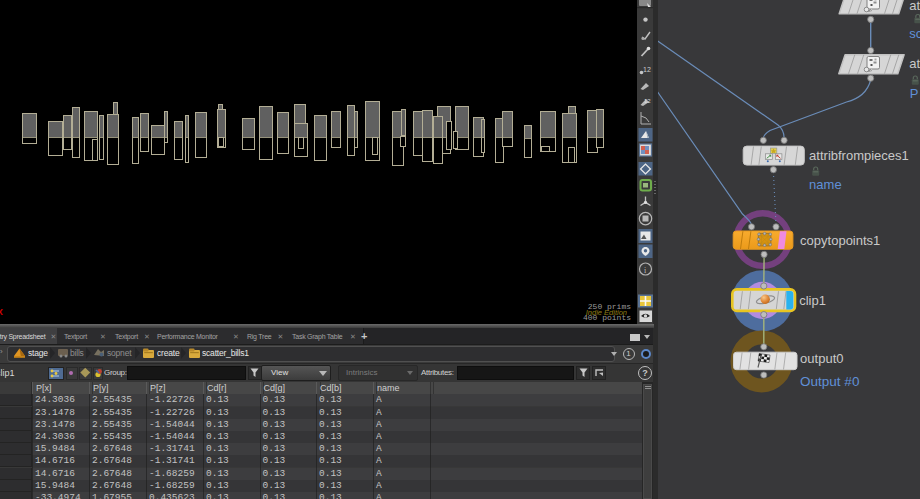 The image size is (920, 499). Describe the element at coordinates (840, 240) in the screenshot. I see `svg-text: copytopoints1` at that location.